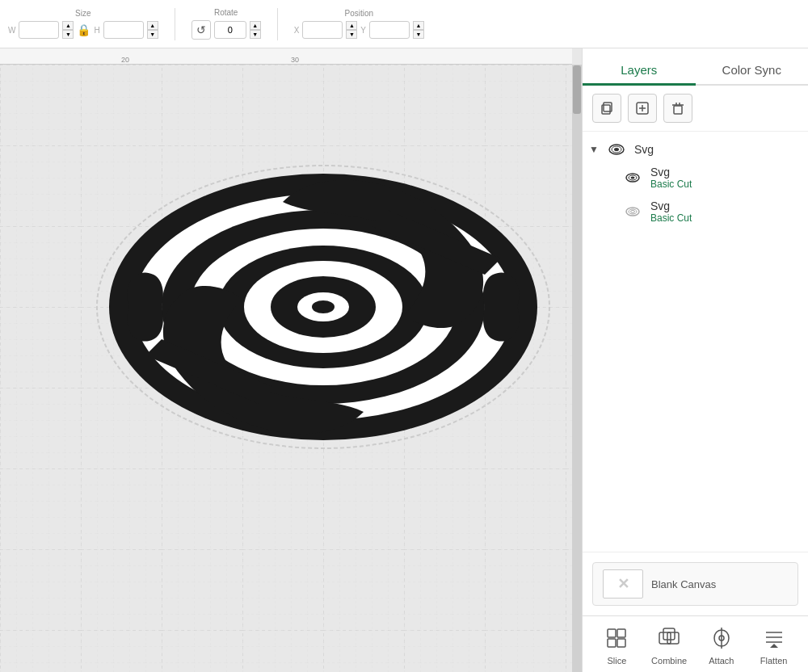  I want to click on rotate-down: ▼, so click(255, 34).